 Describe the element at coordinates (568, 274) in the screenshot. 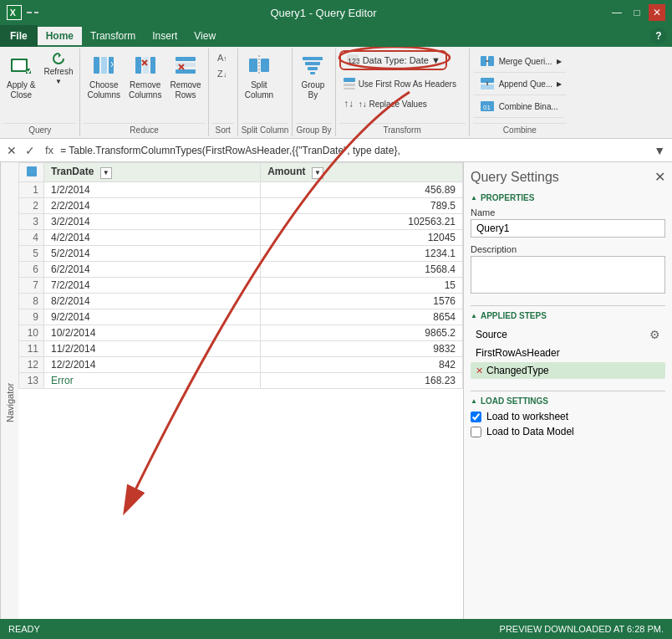

I see `query-description-textarea` at that location.